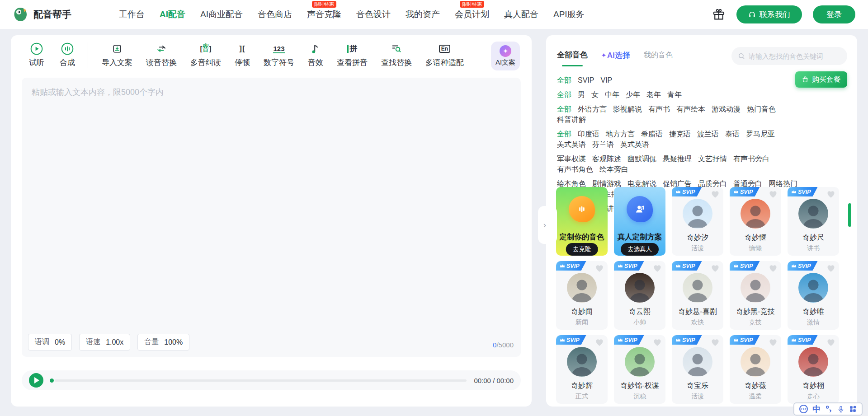 This screenshot has width=868, height=416. Describe the element at coordinates (521, 14) in the screenshot. I see `nav-item: 真人配音` at that location.